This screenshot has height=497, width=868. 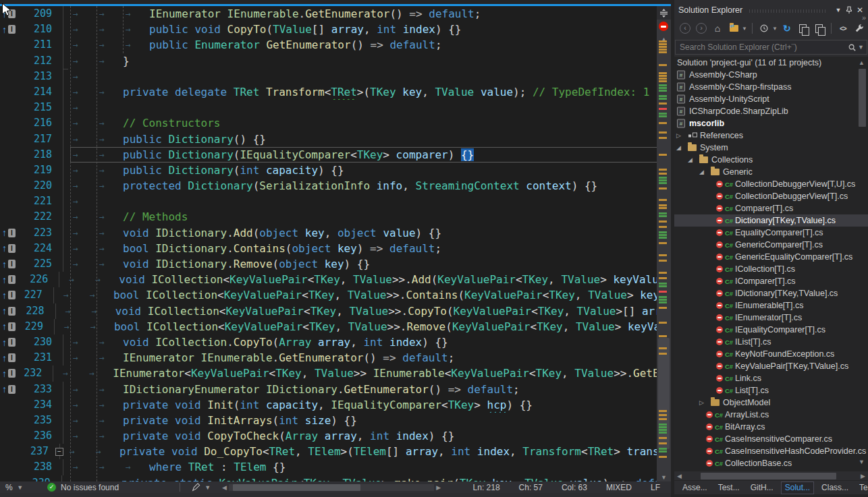 What do you see at coordinates (771, 208) in the screenshot?
I see `tree-item: C#Comparer[T].cs` at bounding box center [771, 208].